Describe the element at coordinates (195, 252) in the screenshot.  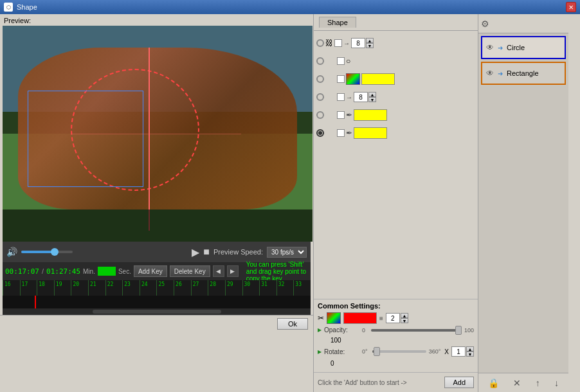
I see `play-button: ▶` at that location.